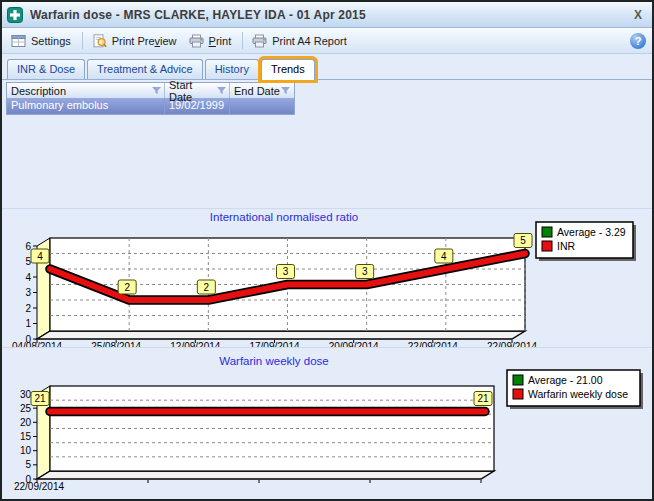 This screenshot has width=654, height=501. Describe the element at coordinates (26, 408) in the screenshot. I see `svg-text: 25` at that location.